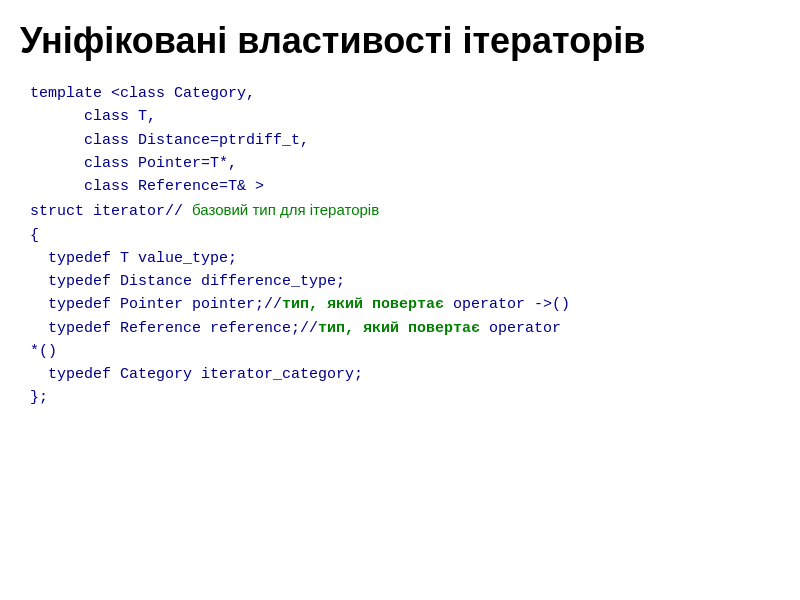  What do you see at coordinates (111, 212) in the screenshot?
I see `struct-keyword: struct iterator//` at bounding box center [111, 212].